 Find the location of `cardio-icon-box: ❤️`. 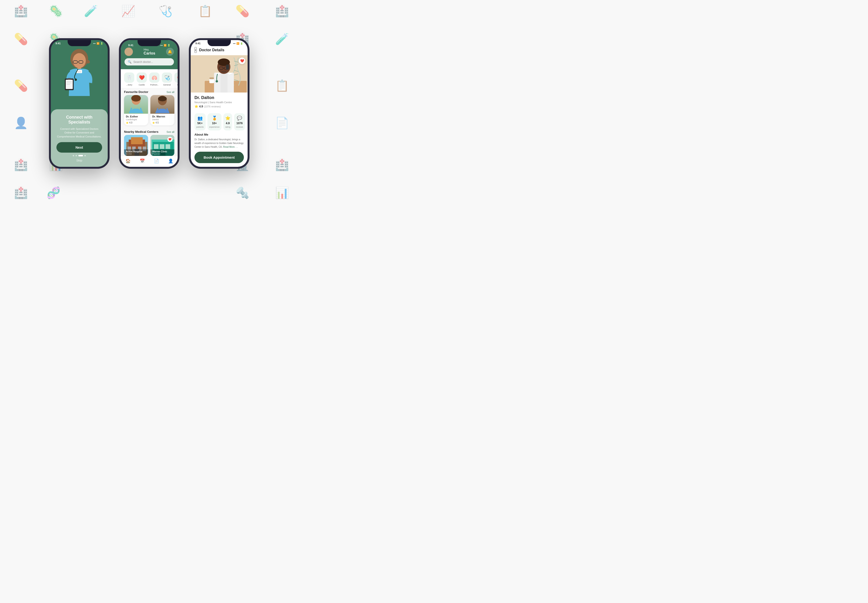

cardio-icon-box: ❤️ is located at coordinates (142, 78).